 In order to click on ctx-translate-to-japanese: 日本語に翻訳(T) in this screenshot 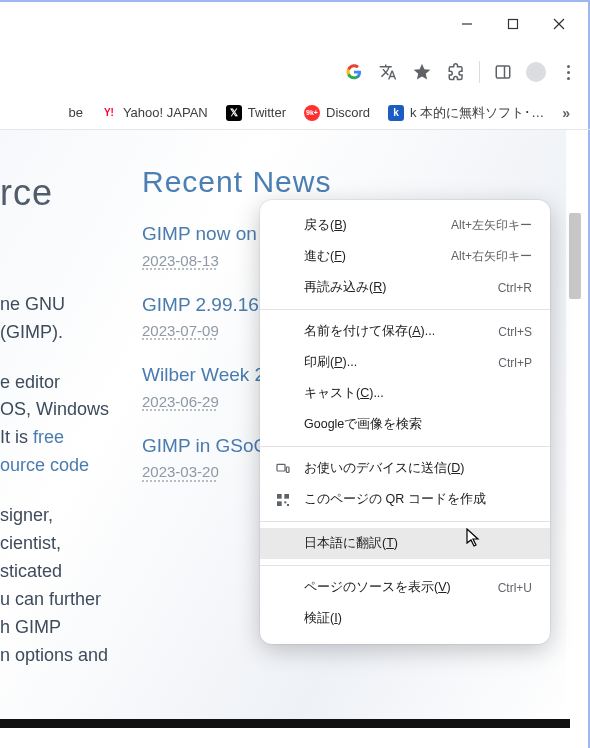, I will do `click(405, 544)`.